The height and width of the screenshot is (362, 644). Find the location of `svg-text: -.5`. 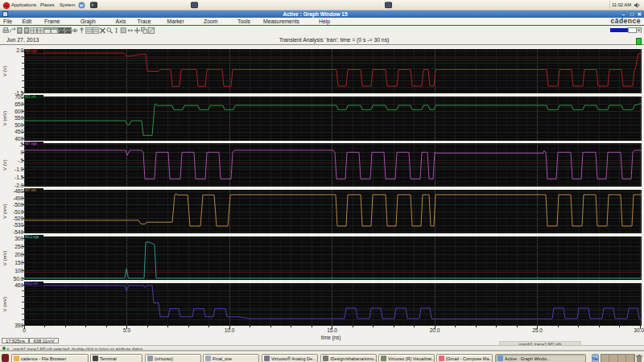

svg-text: -.5 is located at coordinates (21, 161).